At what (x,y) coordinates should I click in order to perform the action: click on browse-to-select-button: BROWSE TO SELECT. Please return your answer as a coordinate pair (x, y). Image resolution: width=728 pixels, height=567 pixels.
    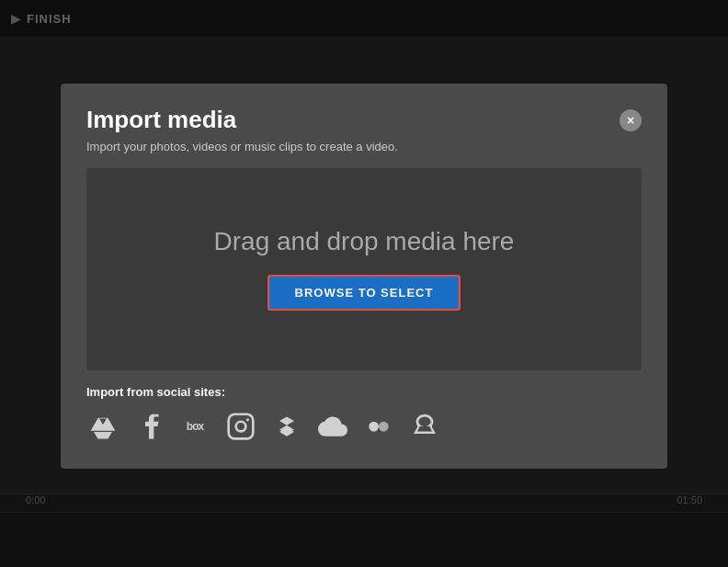
    Looking at the image, I should click on (364, 292).